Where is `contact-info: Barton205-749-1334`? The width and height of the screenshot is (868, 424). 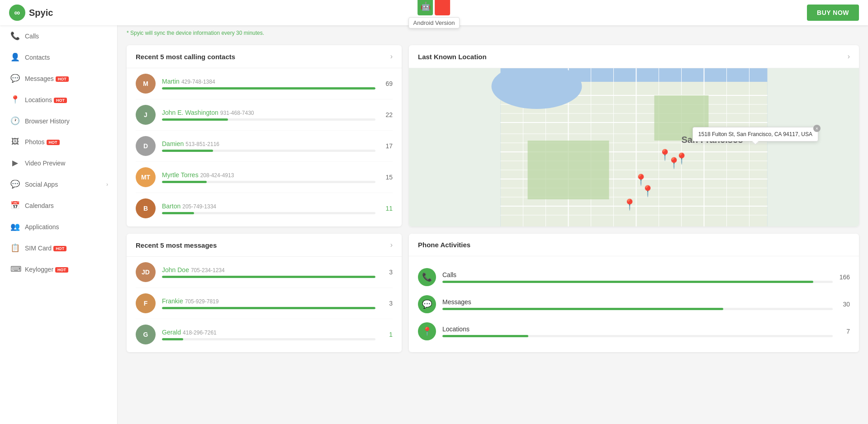 contact-info: Barton205-749-1334 is located at coordinates (269, 208).